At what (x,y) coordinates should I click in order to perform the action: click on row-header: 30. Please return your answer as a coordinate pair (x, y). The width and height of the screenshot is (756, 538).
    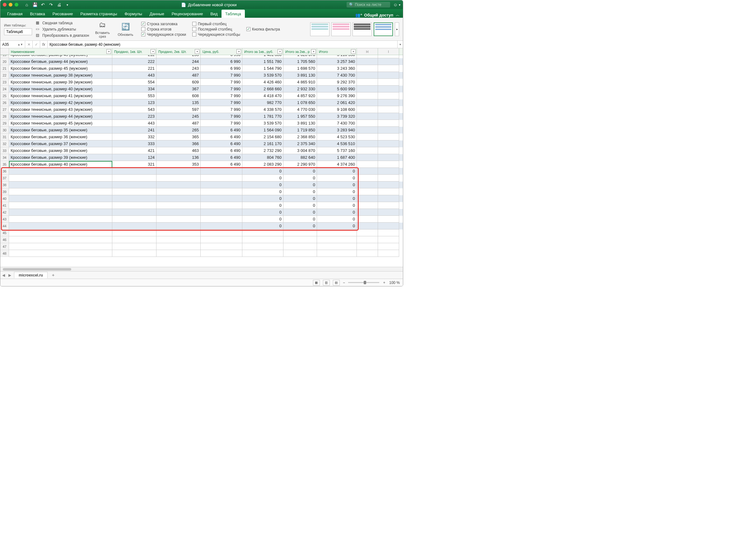
    Looking at the image, I should click on (5, 130).